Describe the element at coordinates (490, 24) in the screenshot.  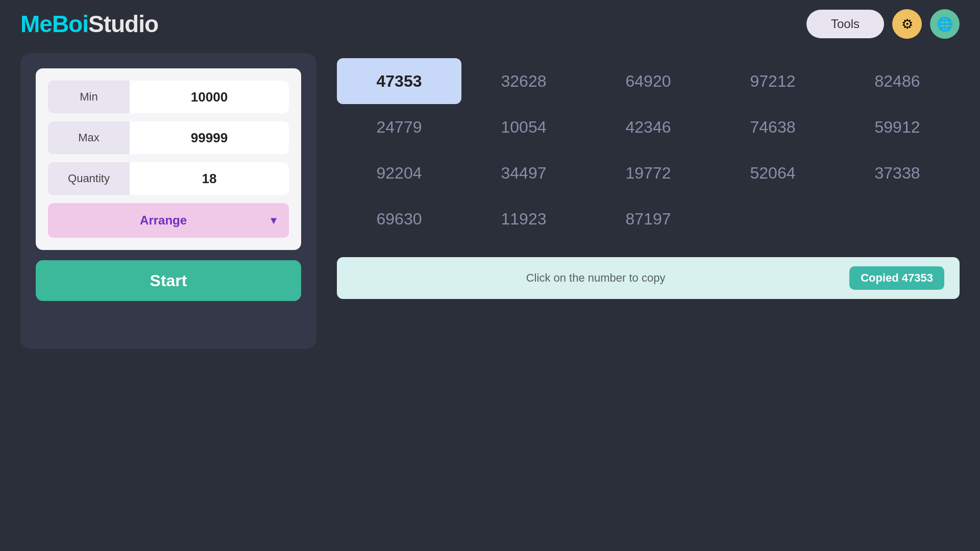
I see `header: MeBoiStudio Tools ⚙ 🌐` at that location.